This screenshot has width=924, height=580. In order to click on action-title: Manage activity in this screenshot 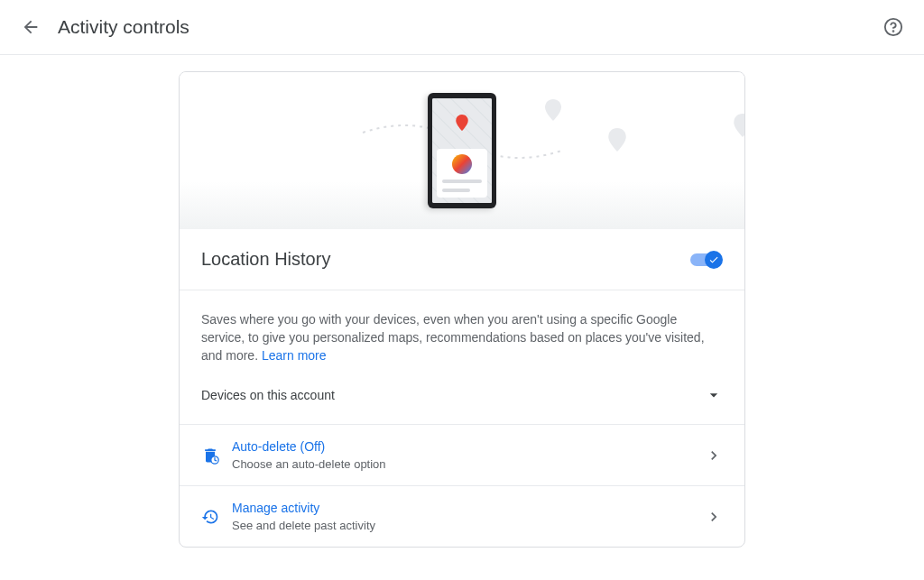, I will do `click(462, 508)`.